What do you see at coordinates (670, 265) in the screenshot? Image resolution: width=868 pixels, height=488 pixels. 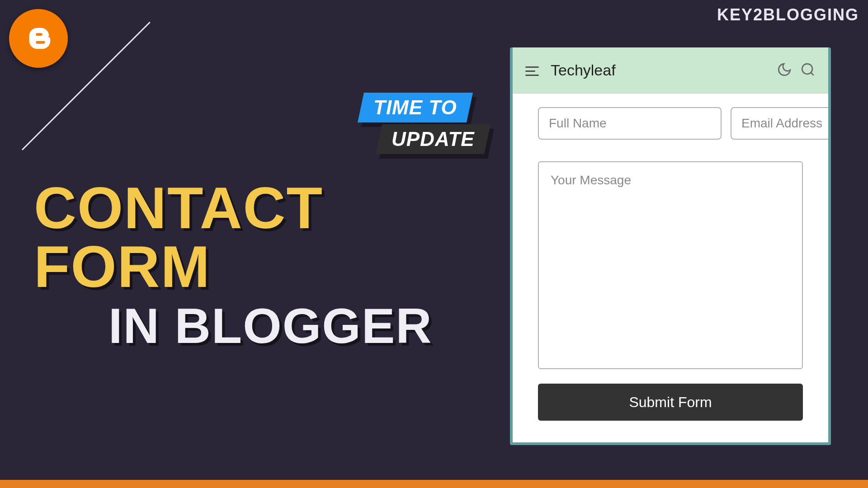 I see `message-field` at bounding box center [670, 265].